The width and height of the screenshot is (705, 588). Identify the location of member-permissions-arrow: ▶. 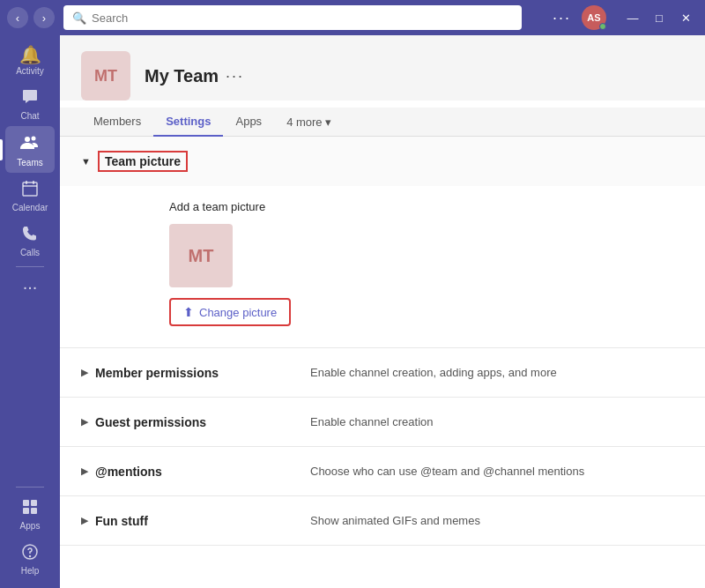
(85, 372).